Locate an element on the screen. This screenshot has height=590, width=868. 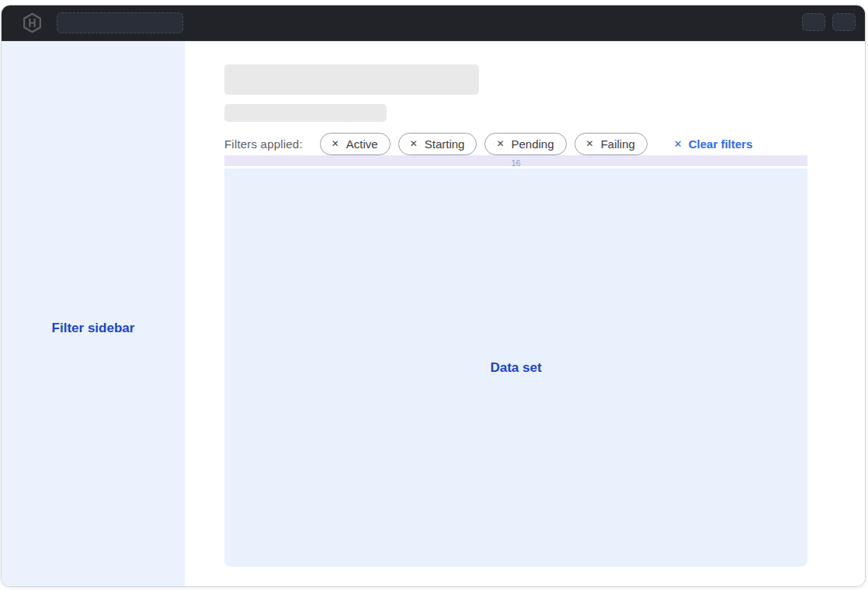
filter-chip-label: Starting is located at coordinates (445, 144).